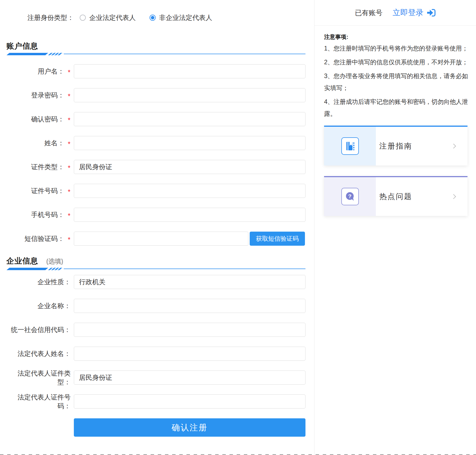  I want to click on identity-radio-group: 企业法定代表人 非企业法定代表人, so click(146, 18).